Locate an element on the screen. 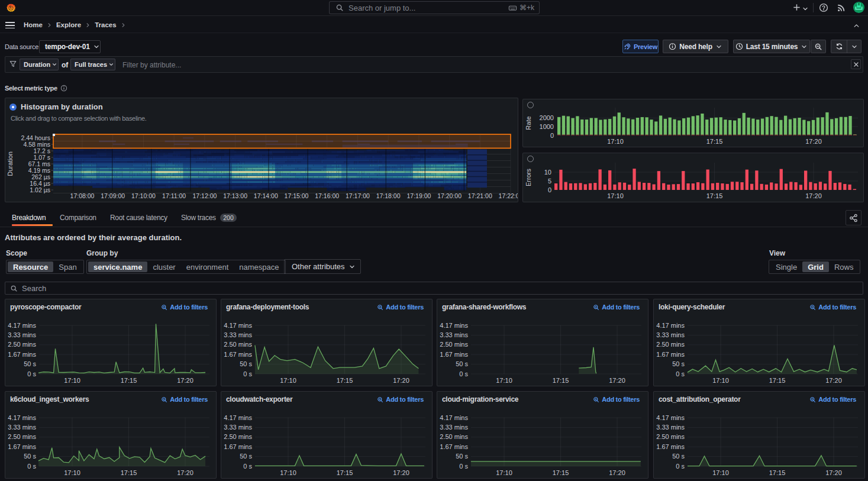 Image resolution: width=868 pixels, height=481 pixels. svg-text: 17:10:00 is located at coordinates (143, 196).